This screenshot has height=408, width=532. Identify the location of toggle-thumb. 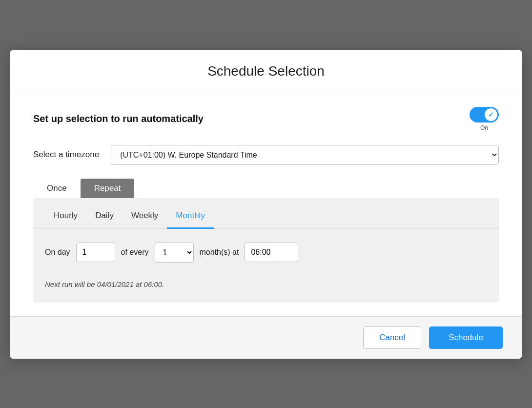
(491, 115).